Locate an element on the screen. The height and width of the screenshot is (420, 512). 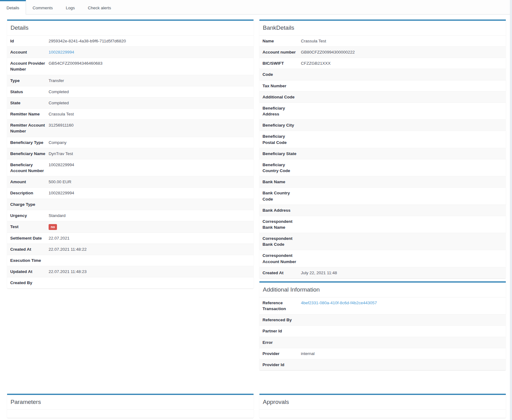
value-description: 10028229994 is located at coordinates (150, 193).